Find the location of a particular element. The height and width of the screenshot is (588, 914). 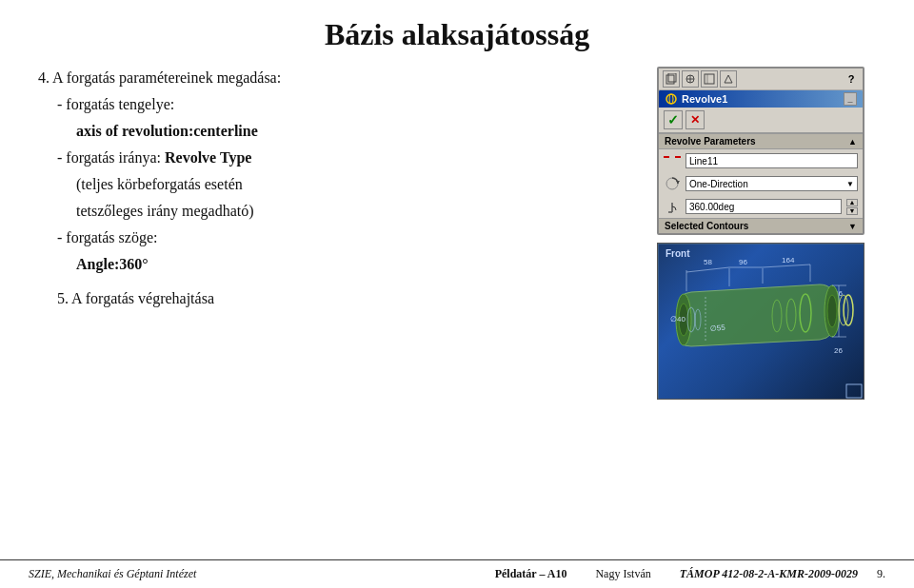

panel-titlebar-left: Revolve1 is located at coordinates (696, 99).